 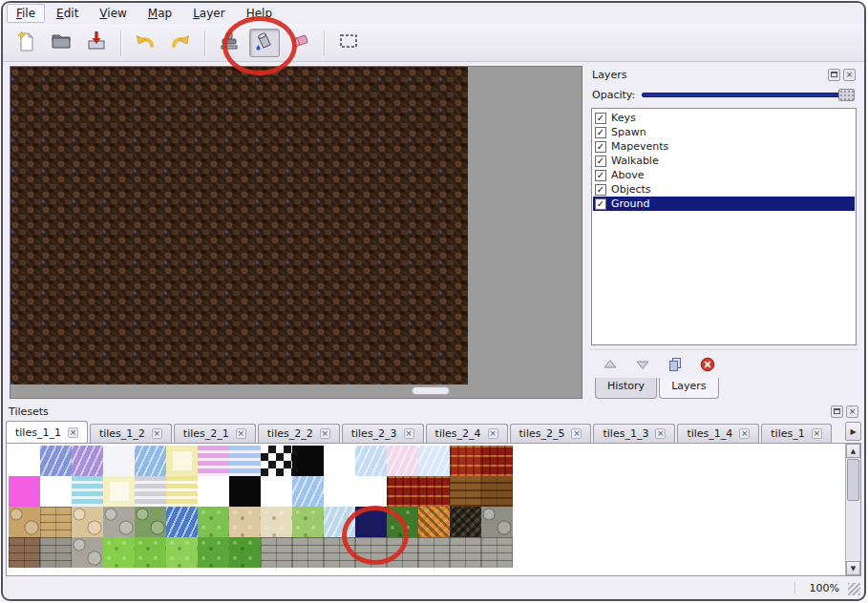 What do you see at coordinates (244, 522) in the screenshot?
I see `tile-r3-c8` at bounding box center [244, 522].